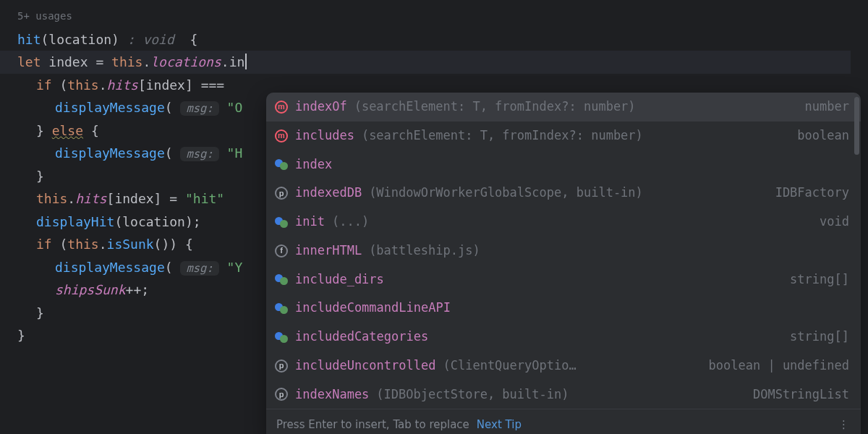 The image size is (868, 434). I want to click on completion-name: indexedDB, so click(328, 193).